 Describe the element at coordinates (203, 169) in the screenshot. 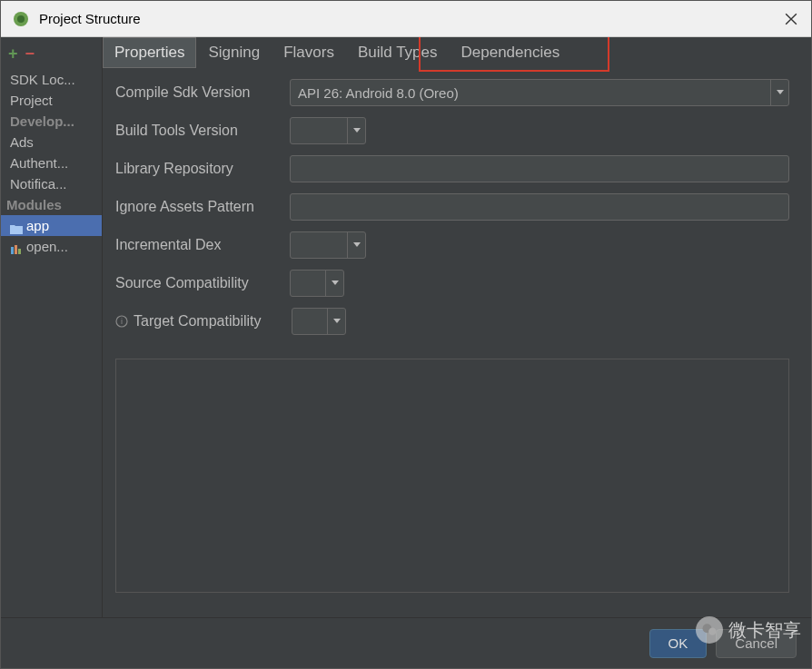

I see `label-library-repo: Library Repository` at that location.